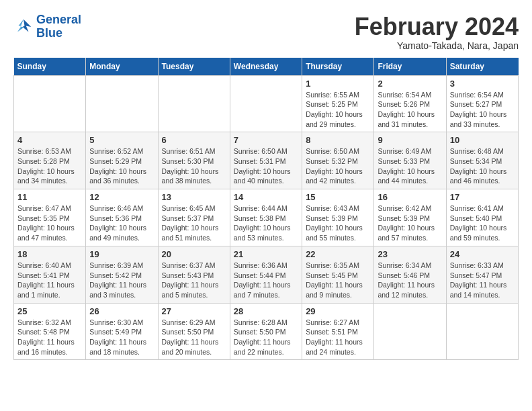 The width and height of the screenshot is (532, 411). Describe the element at coordinates (410, 140) in the screenshot. I see `day-number: 9` at that location.